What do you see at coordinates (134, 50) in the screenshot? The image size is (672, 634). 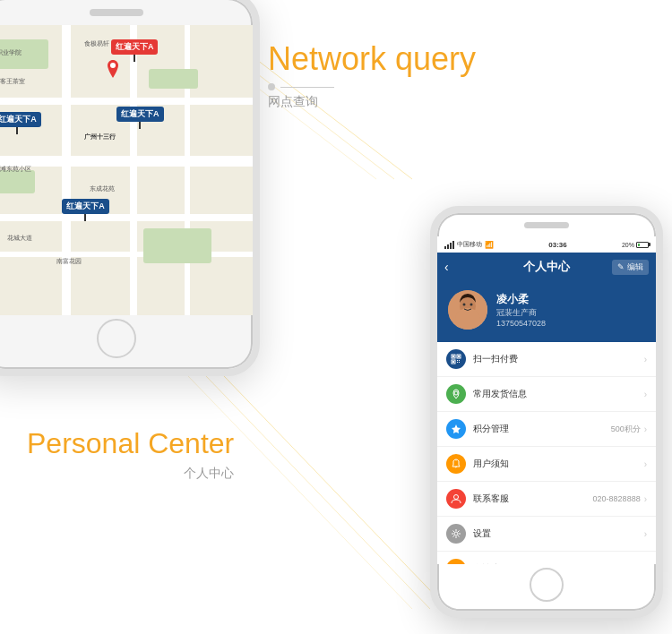 I see `map-pin-red-top: 红遍天下A` at bounding box center [134, 50].